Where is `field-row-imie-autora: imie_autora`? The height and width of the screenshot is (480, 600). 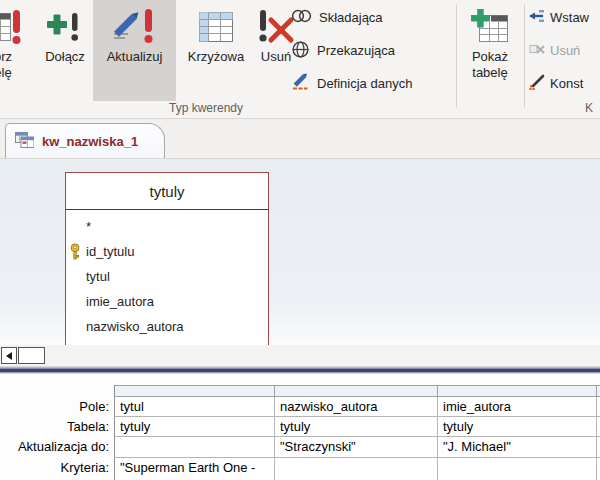
field-row-imie-autora: imie_autora is located at coordinates (167, 302).